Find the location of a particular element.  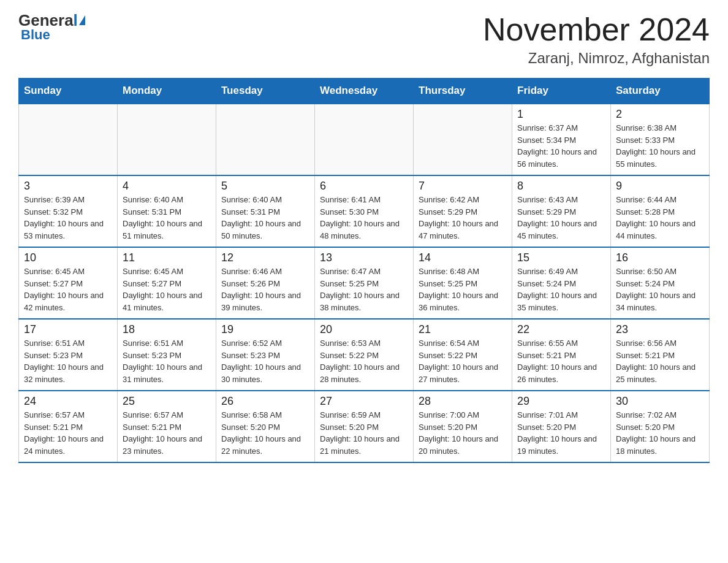

table-row: 25Sunrise: 6:57 AMSunset: 5:21 PMDayligh… is located at coordinates (167, 427).